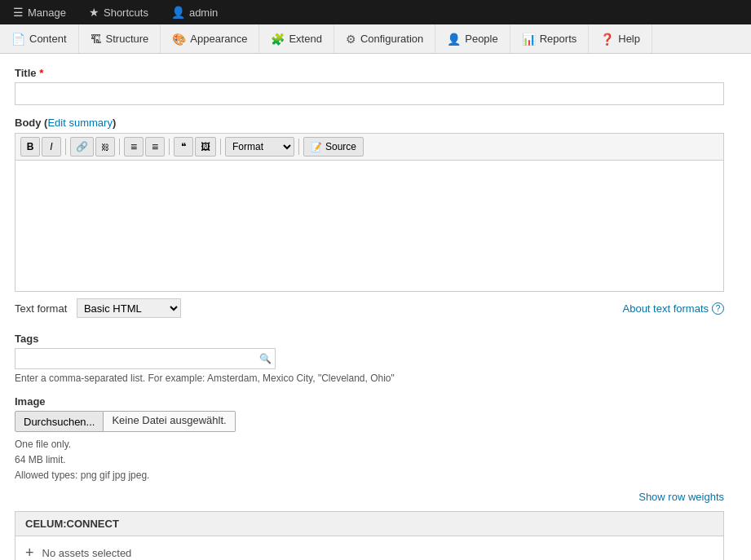 The image size is (751, 560). I want to click on title-input, so click(369, 94).